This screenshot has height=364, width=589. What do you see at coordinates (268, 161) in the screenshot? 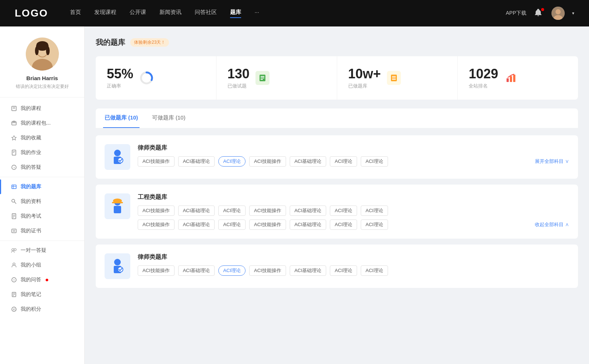
I see `tag-1-4: ACI技能操作` at bounding box center [268, 161].